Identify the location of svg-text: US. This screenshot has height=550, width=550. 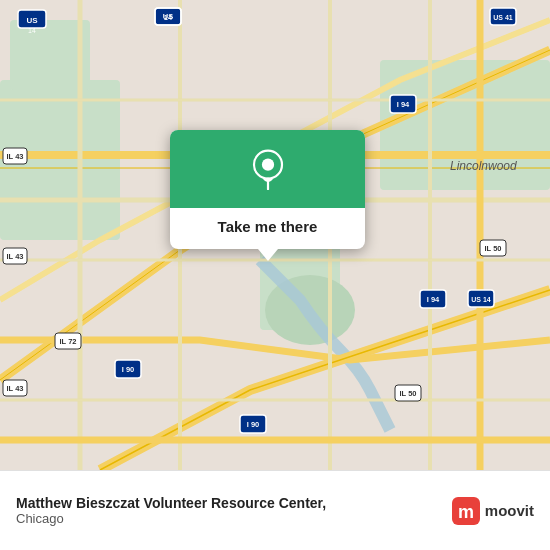
(32, 20).